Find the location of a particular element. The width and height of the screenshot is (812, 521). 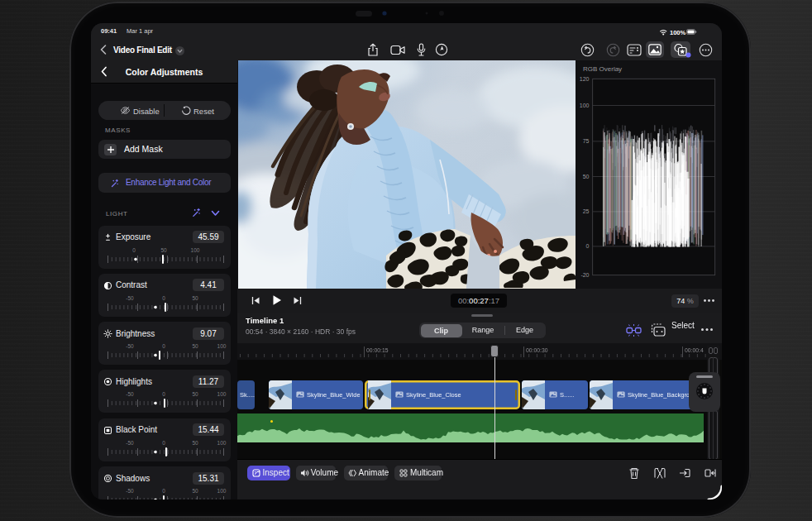

svg-text: 50 is located at coordinates (586, 177).